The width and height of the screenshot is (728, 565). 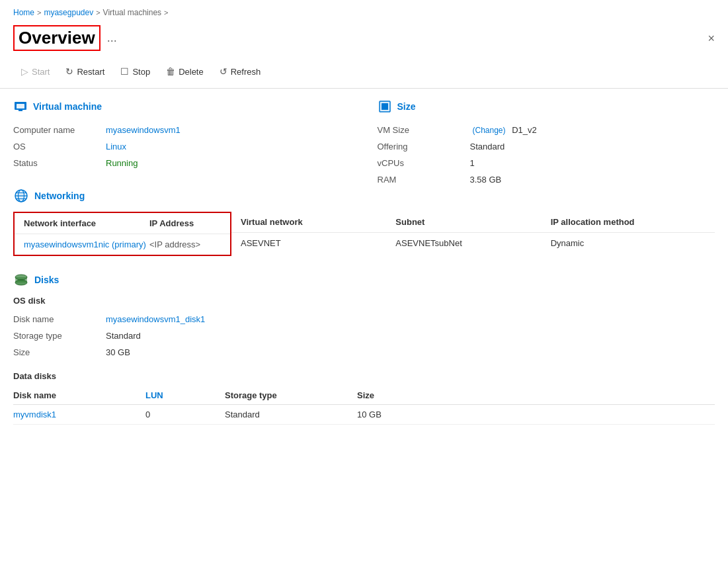 What do you see at coordinates (122, 224) in the screenshot?
I see `net-header-row: Network interface IP Address` at bounding box center [122, 224].